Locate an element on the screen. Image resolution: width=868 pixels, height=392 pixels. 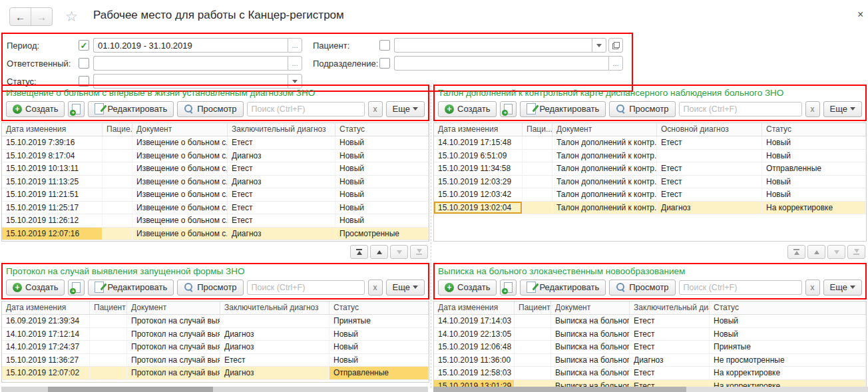
vertical-splitter is located at coordinates (431, 237).